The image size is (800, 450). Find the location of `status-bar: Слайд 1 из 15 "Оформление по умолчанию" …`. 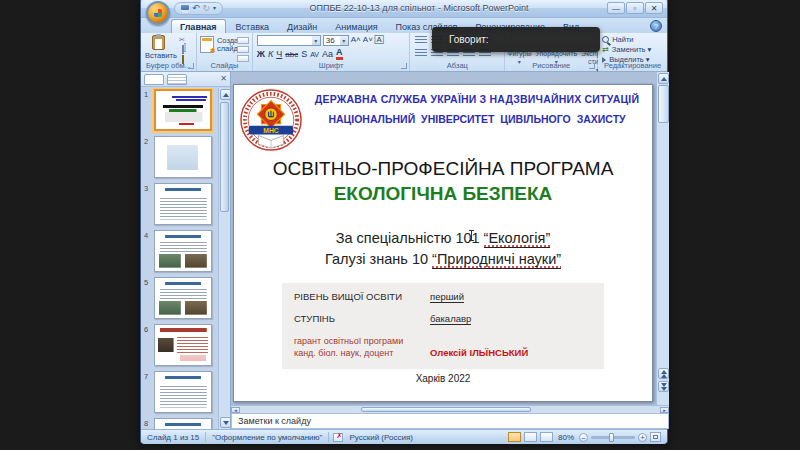

status-bar: Слайд 1 из 15 "Оформление по умолчанию" … is located at coordinates (404, 436).